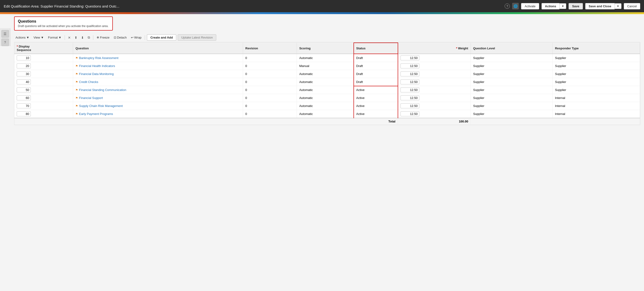  What do you see at coordinates (102, 90) in the screenshot?
I see `question-link: Financial Standing Communication` at bounding box center [102, 90].